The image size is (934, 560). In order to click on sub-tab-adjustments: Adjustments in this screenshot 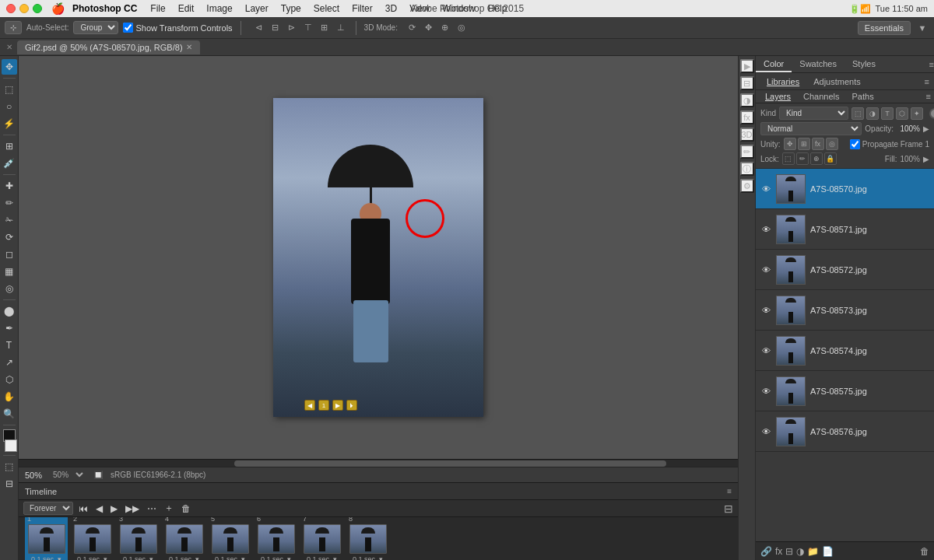, I will do `click(837, 82)`.